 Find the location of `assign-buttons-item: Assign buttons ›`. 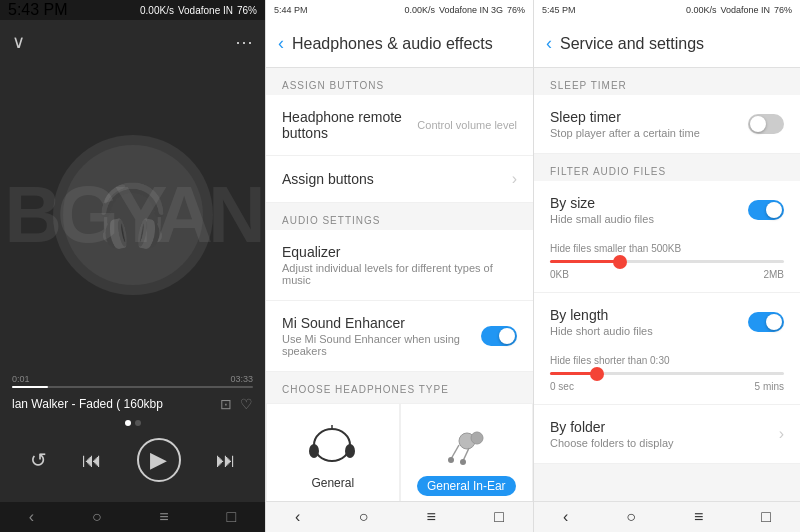

assign-buttons-item: Assign buttons › is located at coordinates (400, 180).